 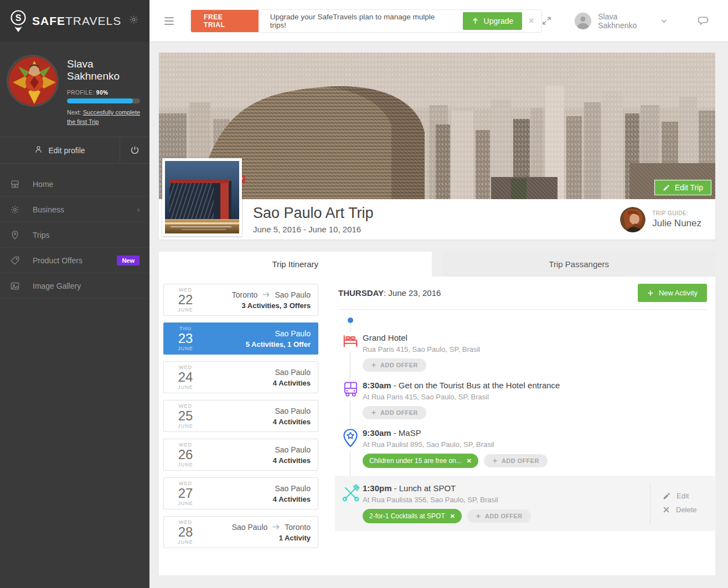 I want to click on new-activity-label: New Activity, so click(x=678, y=293).